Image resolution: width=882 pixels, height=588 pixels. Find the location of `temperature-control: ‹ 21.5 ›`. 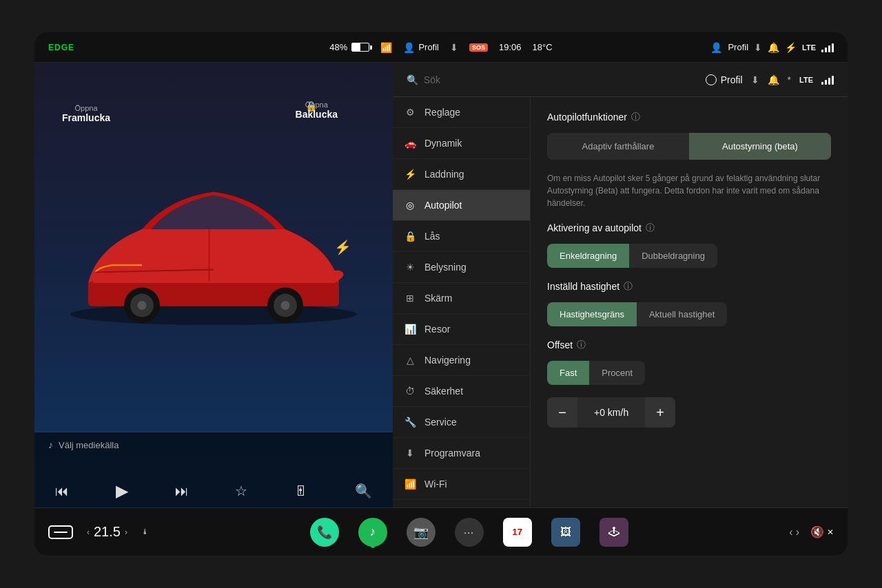

temperature-control: ‹ 21.5 › is located at coordinates (107, 532).